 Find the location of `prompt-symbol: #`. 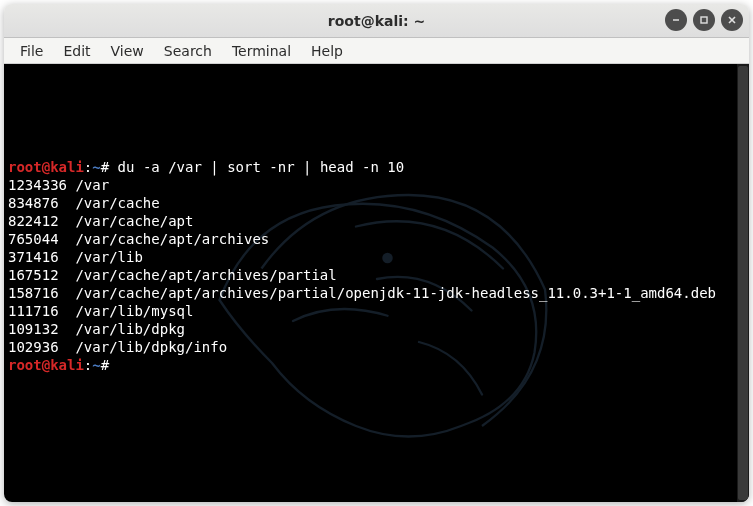

prompt-symbol: # is located at coordinates (105, 167).